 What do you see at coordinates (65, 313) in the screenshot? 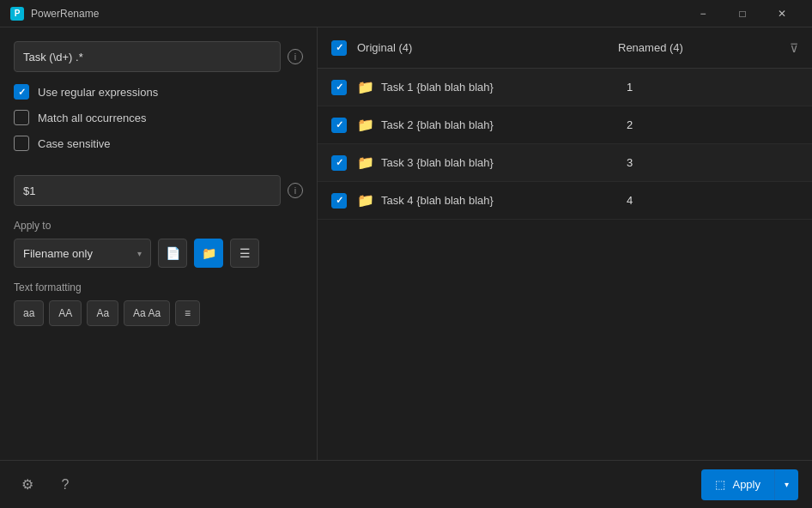
I see `fmt-uppercase-button: AA` at bounding box center [65, 313].